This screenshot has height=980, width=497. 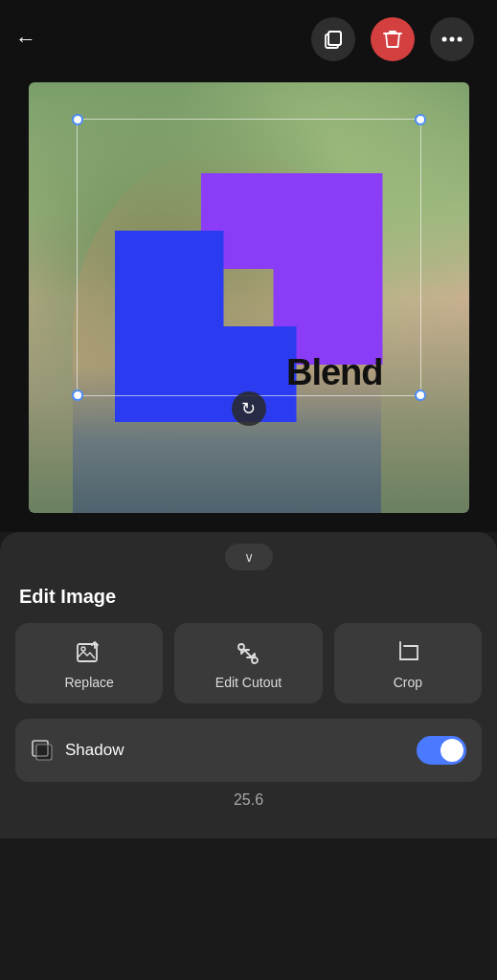 I want to click on more-button, so click(x=452, y=39).